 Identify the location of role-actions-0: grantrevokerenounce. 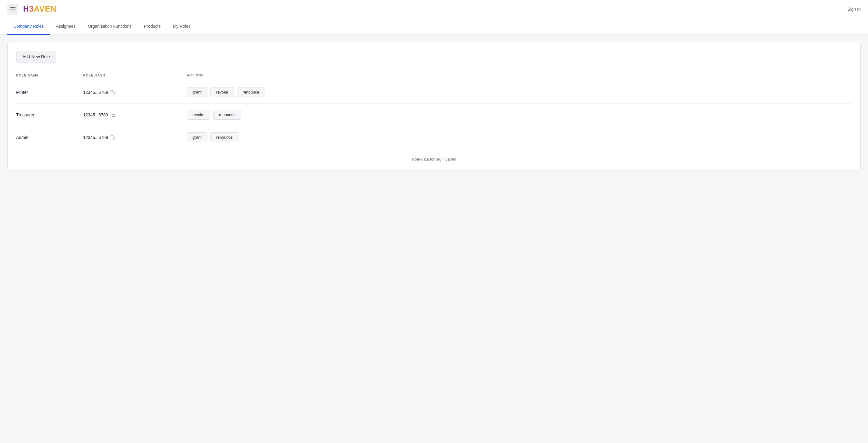
(519, 92).